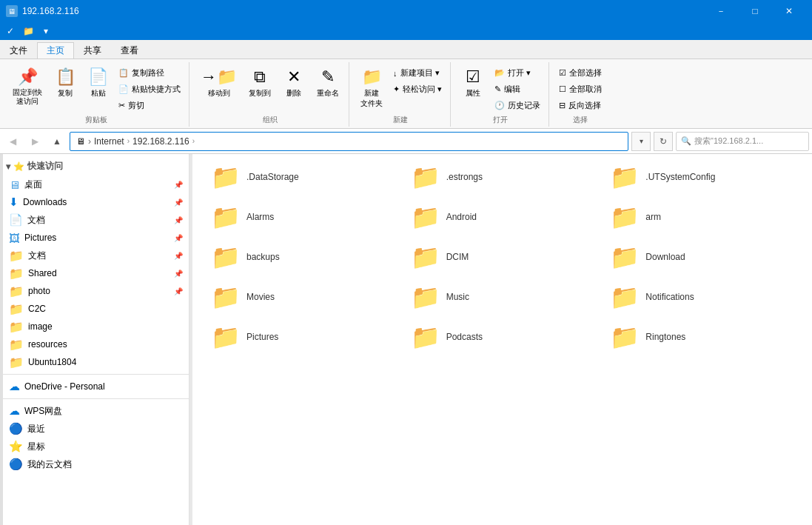 This screenshot has height=525, width=812. What do you see at coordinates (95, 464) in the screenshot?
I see `sidebar-item-cloud-docs: 🔵 我的云文档` at bounding box center [95, 464].